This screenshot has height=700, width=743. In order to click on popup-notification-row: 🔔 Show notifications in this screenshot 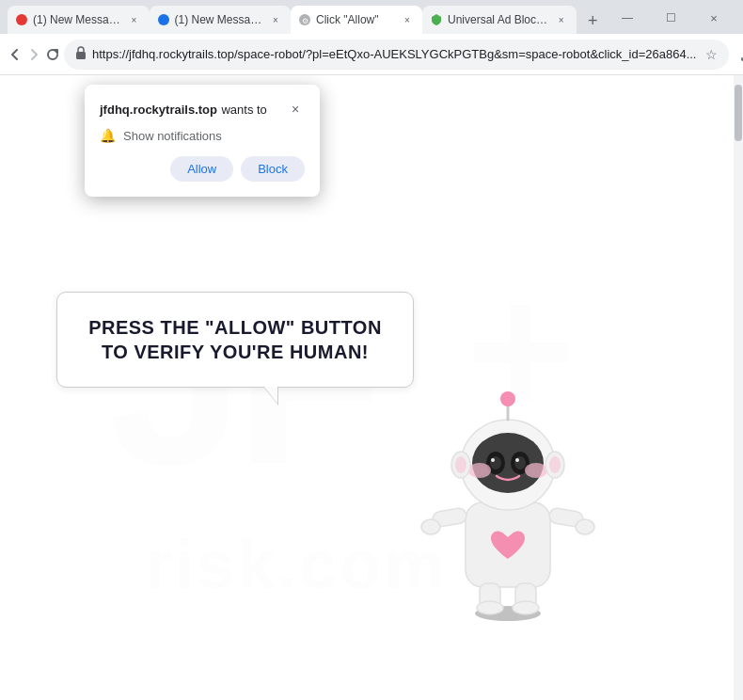, I will do `click(202, 135)`.